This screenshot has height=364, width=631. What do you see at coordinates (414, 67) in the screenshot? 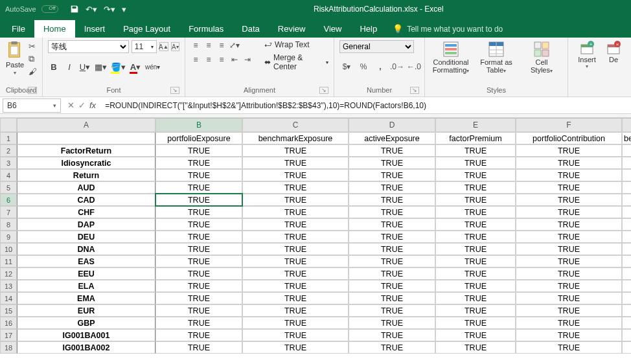
I see `decrease-decimal-icon: ←.0` at bounding box center [414, 67].